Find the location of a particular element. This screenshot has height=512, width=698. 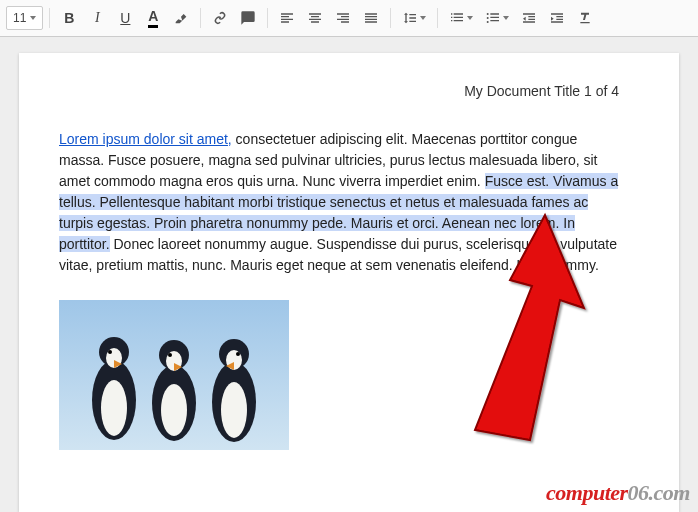

highlight-color-button is located at coordinates (181, 18).